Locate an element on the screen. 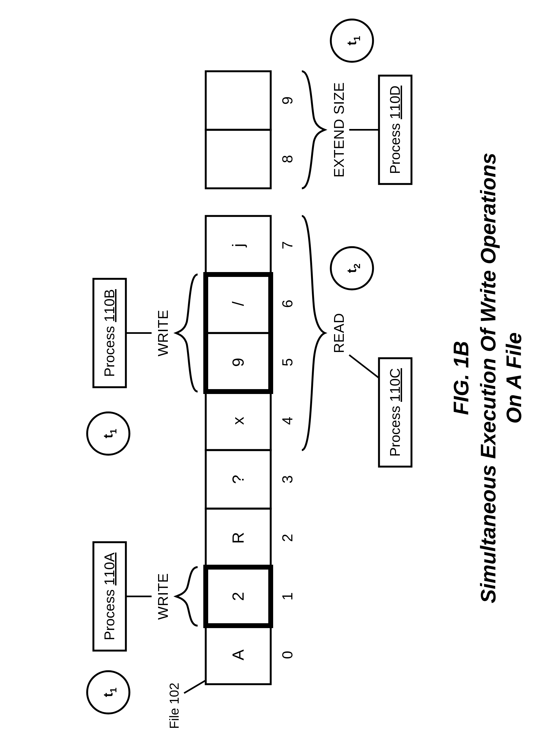 This screenshot has height=756, width=536. op-write-b: WRITE is located at coordinates (163, 333).